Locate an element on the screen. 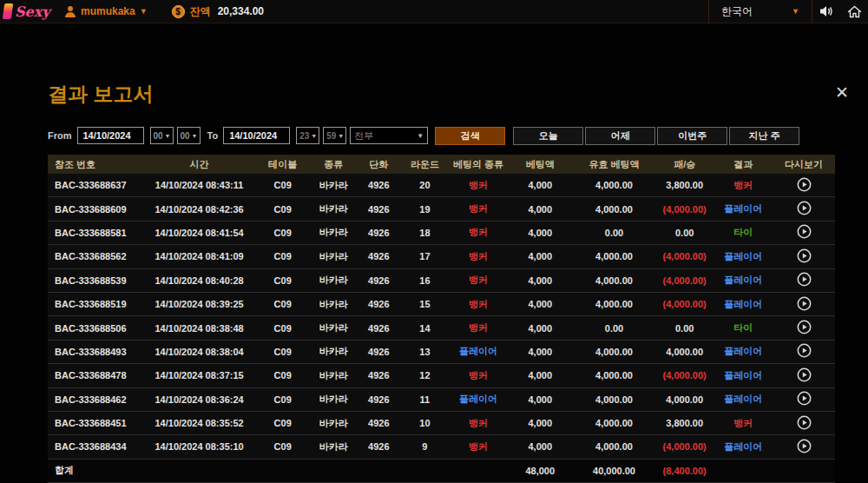 Image resolution: width=868 pixels, height=483 pixels. last-week-button: 지난 주 is located at coordinates (764, 136).